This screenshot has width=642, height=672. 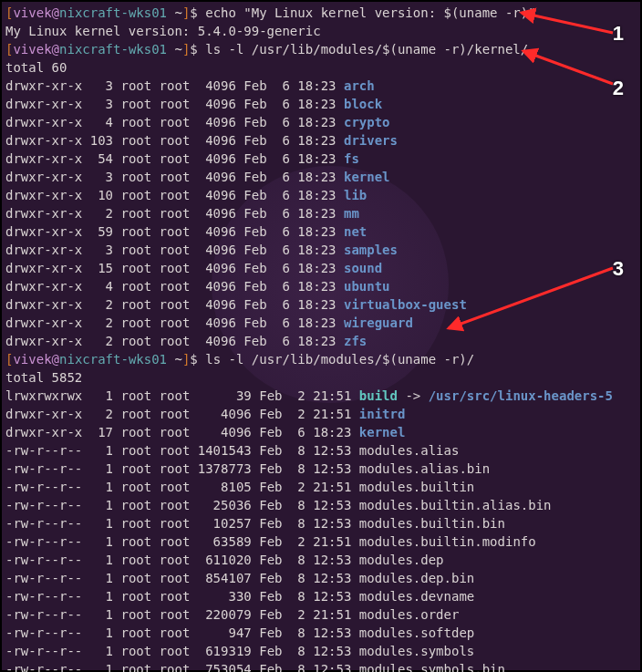 What do you see at coordinates (224, 469) in the screenshot?
I see `size: 1378773` at bounding box center [224, 469].